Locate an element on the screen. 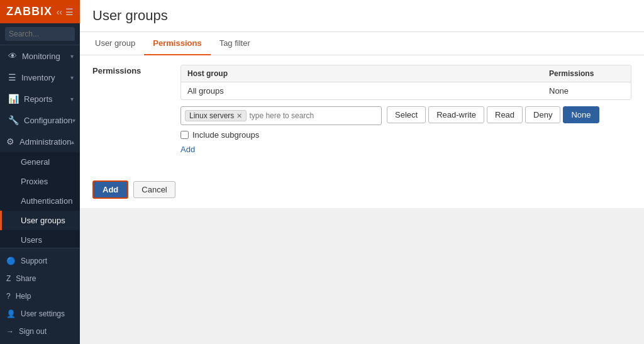  support-icon: 🔵 is located at coordinates (11, 261).